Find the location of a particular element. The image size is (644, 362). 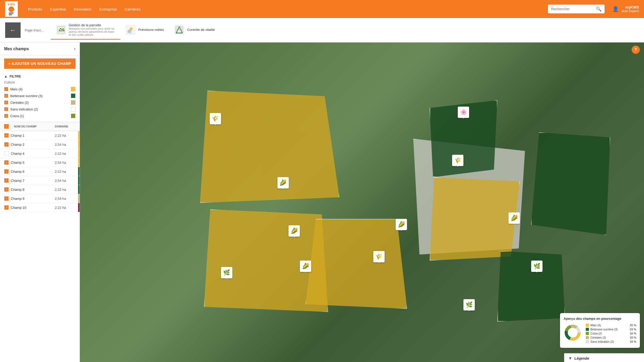

help-button: ? is located at coordinates (636, 50).